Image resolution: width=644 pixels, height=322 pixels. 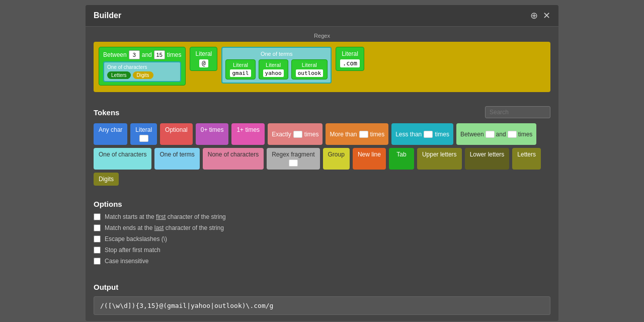 I want to click on tok-morethan-box, so click(x=364, y=134).